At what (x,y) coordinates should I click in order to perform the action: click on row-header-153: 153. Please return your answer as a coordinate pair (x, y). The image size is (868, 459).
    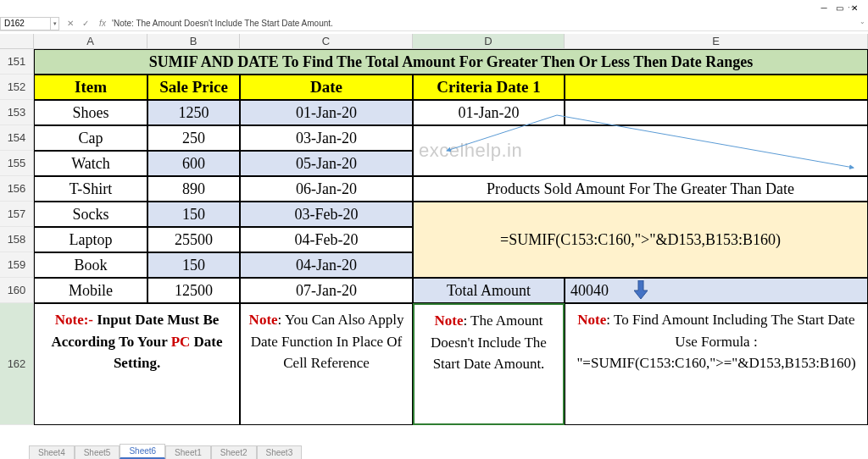
    Looking at the image, I should click on (17, 113).